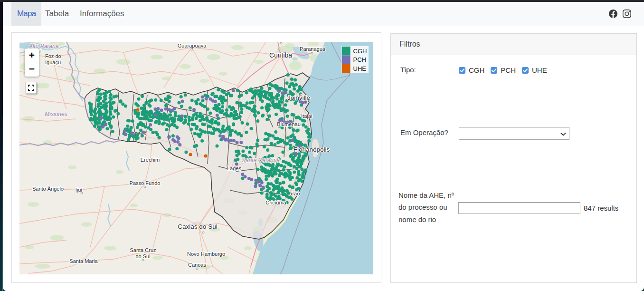 The width and height of the screenshot is (644, 291). Describe the element at coordinates (206, 254) in the screenshot. I see `svg-text: Novo Hamburgo` at that location.